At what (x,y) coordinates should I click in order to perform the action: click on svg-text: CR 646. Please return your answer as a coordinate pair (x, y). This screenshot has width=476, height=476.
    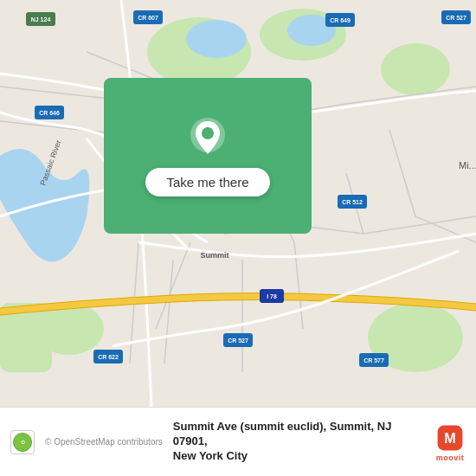
    Looking at the image, I should click on (49, 113).